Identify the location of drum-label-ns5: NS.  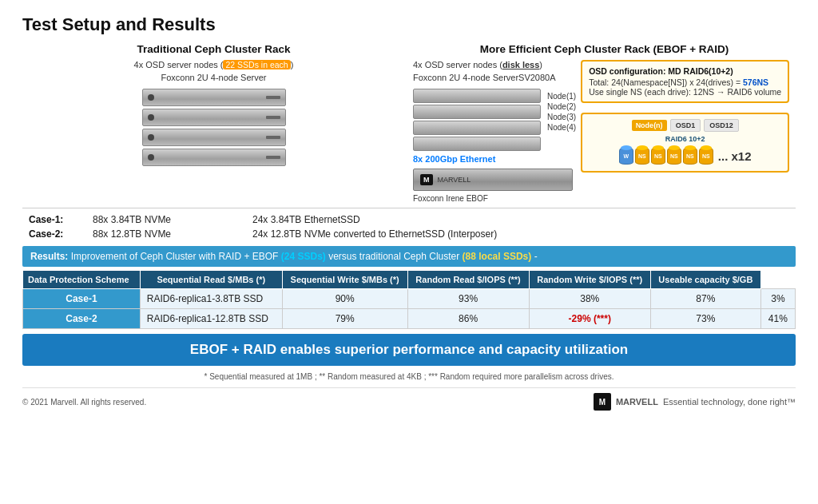
(706, 157).